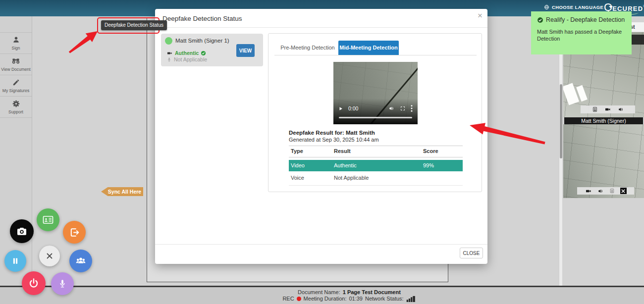 The height and width of the screenshot is (304, 644). I want to click on video-controls-bottom, so click(605, 191).